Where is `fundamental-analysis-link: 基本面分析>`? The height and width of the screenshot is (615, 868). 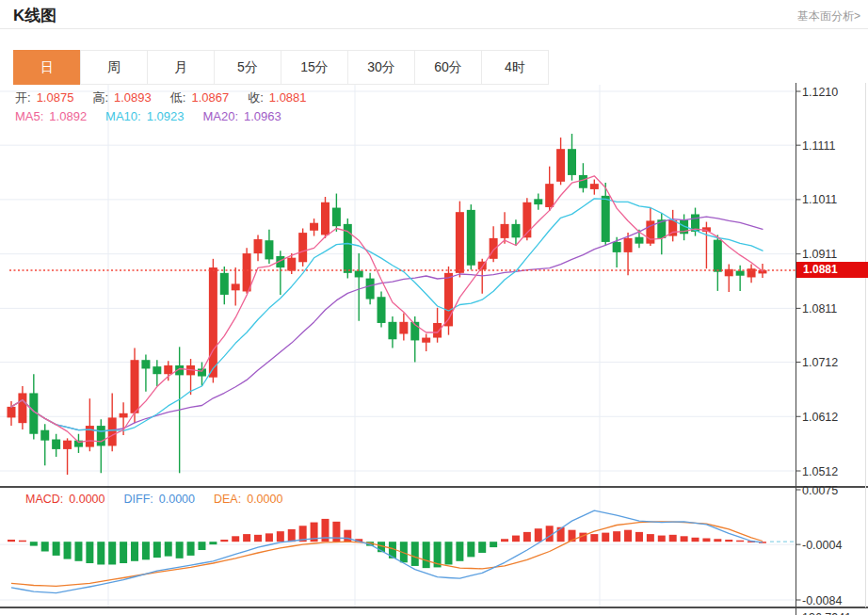 fundamental-analysis-link: 基本面分析> is located at coordinates (828, 17).